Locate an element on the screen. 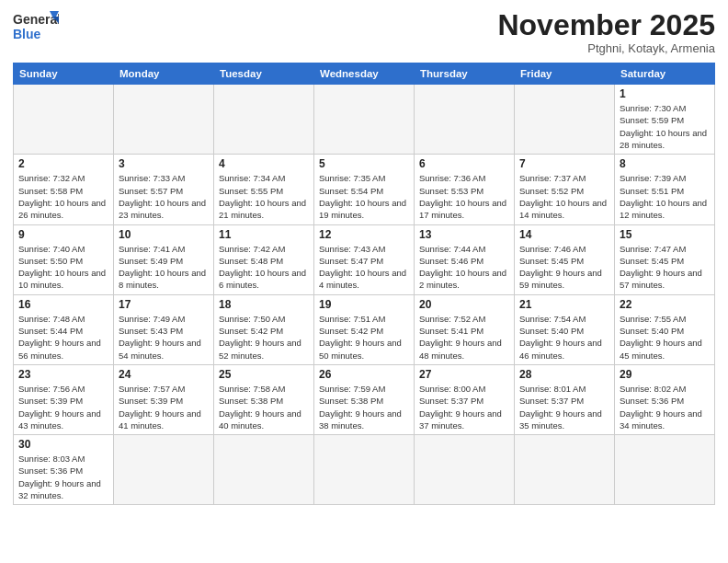 This screenshot has width=728, height=563. calendar-cell: 15Sunrise: 7:47 AM Sunset: 5:45 PM Dayli… is located at coordinates (665, 259).